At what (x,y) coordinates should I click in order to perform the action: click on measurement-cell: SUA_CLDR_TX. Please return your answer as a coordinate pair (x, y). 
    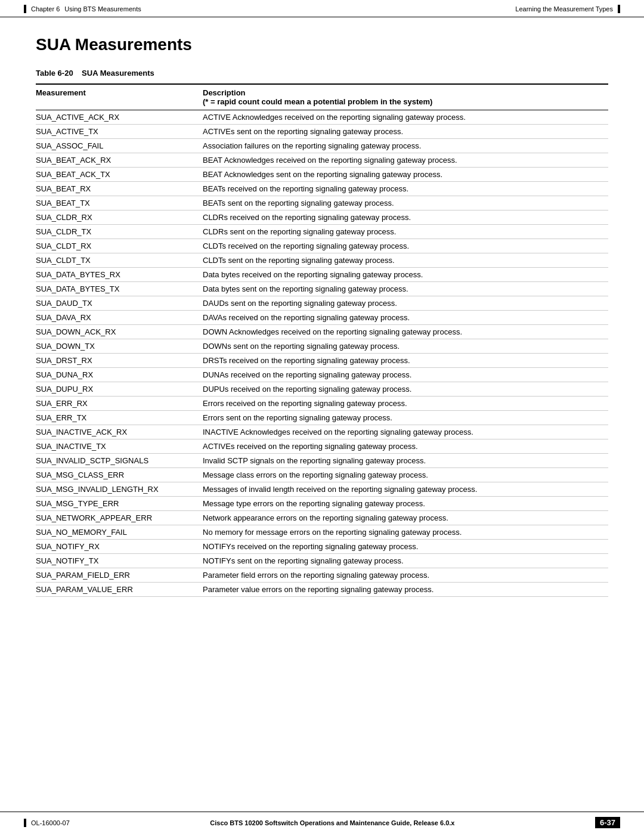
    Looking at the image, I should click on (113, 232).